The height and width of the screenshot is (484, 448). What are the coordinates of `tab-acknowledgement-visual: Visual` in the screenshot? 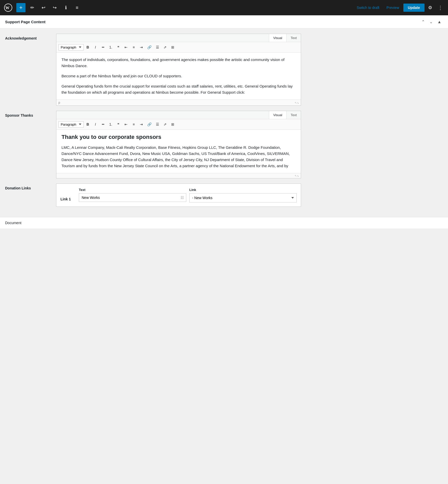 It's located at (278, 38).